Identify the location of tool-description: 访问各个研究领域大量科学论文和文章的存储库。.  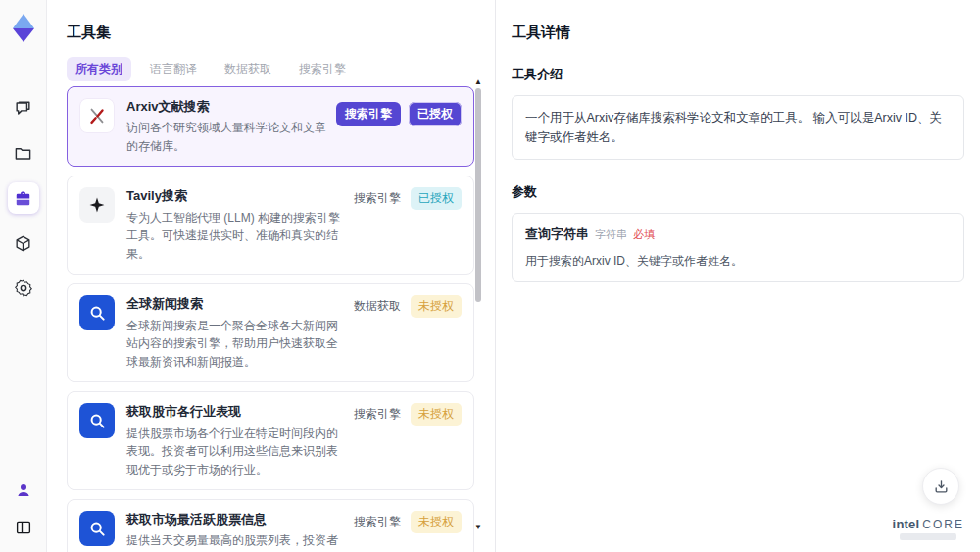
(227, 137).